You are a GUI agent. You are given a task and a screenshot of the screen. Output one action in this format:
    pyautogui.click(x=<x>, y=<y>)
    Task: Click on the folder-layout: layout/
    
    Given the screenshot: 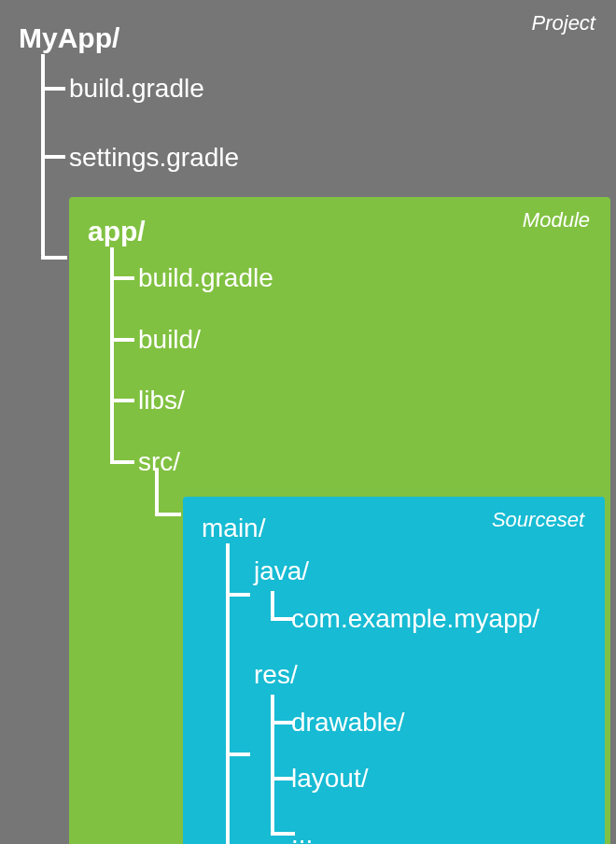 What is the action you would take?
    pyautogui.click(x=330, y=779)
    